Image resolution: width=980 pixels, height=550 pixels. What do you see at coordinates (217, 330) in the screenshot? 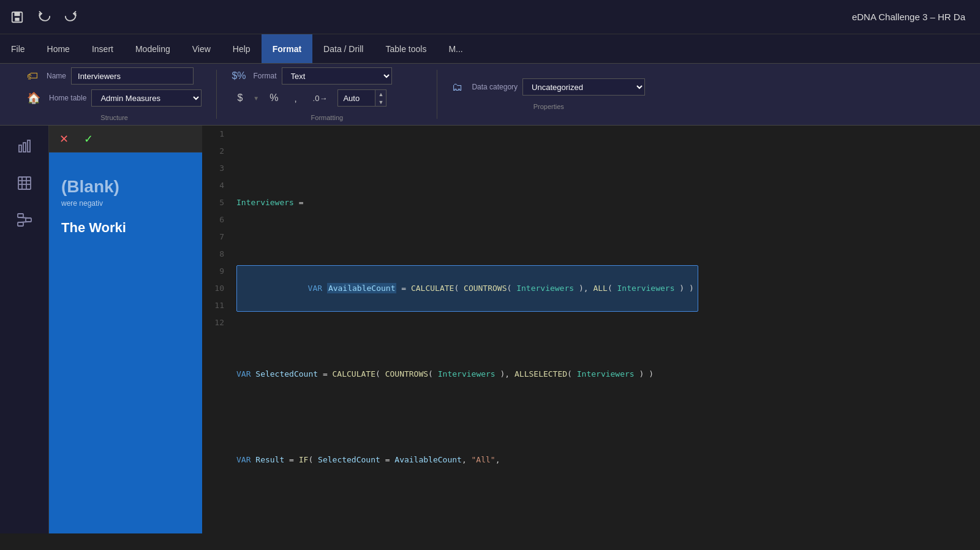
I see `line-numbers: 1 2 3 4 5 6 7 8 9 10 11 12` at bounding box center [217, 330].